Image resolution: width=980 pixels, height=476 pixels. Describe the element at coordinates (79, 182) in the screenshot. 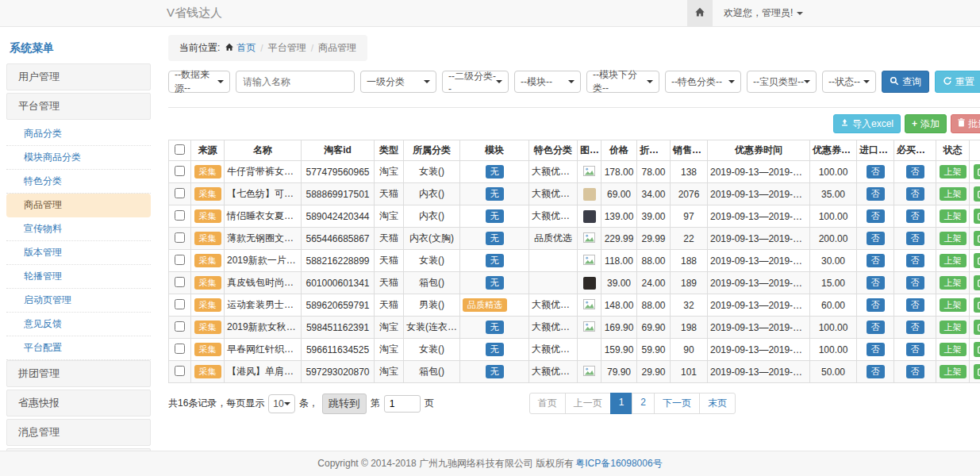

I see `sidebar-item-4: 特色分类` at that location.